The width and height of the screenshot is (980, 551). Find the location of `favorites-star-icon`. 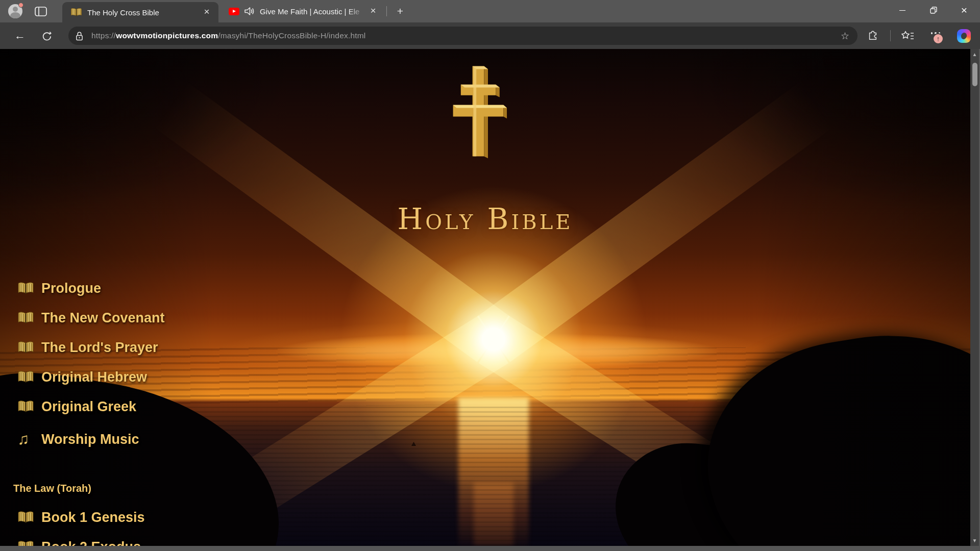

favorites-star-icon is located at coordinates (908, 36).